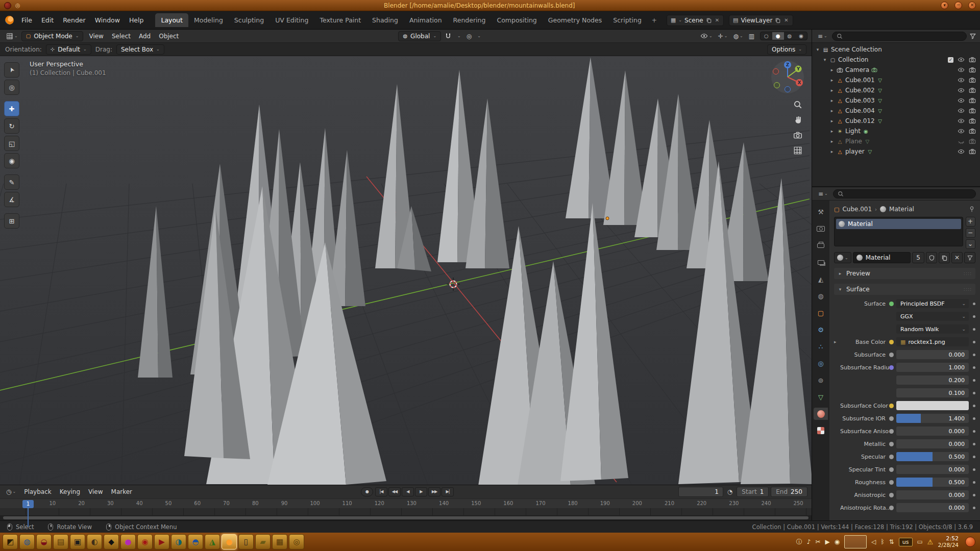  What do you see at coordinates (904, 329) in the screenshot?
I see `property-row: Random Walk` at bounding box center [904, 329].